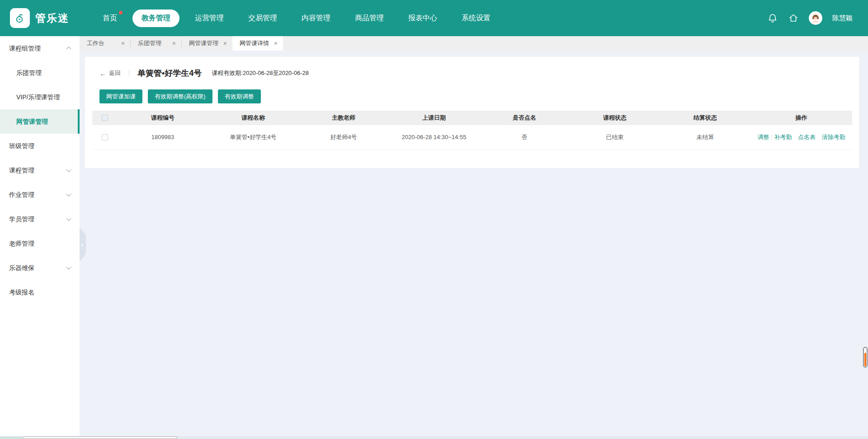 The width and height of the screenshot is (868, 439). I want to click on sidebar-item-instrument-maintenance: 乐器维保, so click(40, 268).